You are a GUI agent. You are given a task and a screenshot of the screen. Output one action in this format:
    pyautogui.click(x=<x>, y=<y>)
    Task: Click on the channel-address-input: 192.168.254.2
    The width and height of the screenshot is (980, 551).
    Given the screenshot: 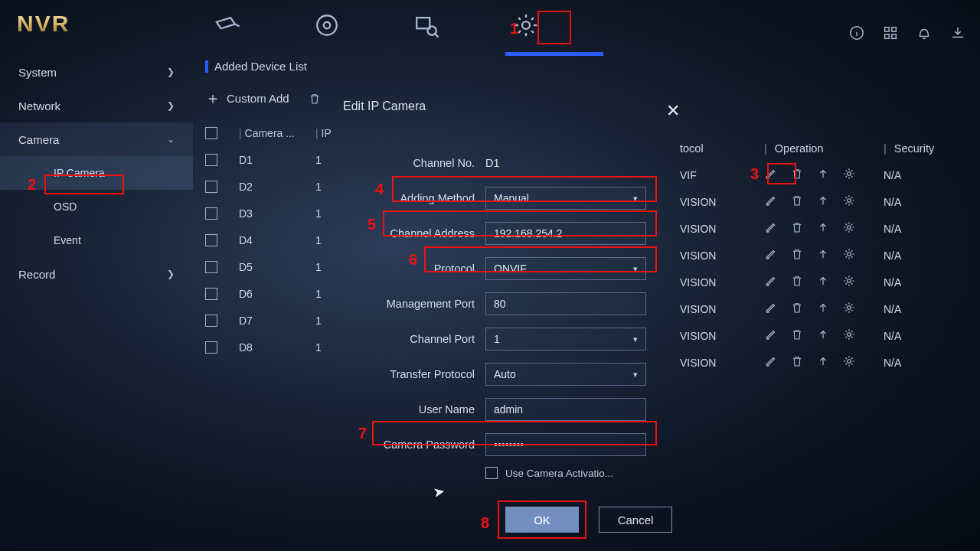 What is the action you would take?
    pyautogui.click(x=566, y=233)
    